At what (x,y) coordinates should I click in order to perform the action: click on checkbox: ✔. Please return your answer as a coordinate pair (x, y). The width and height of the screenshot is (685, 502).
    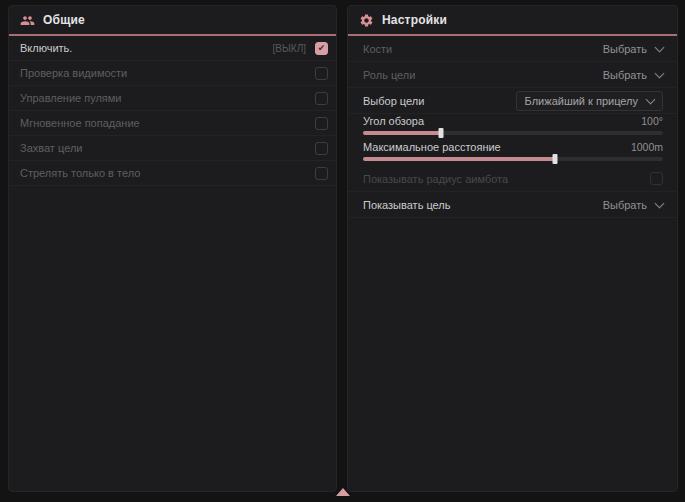
    Looking at the image, I should click on (322, 48).